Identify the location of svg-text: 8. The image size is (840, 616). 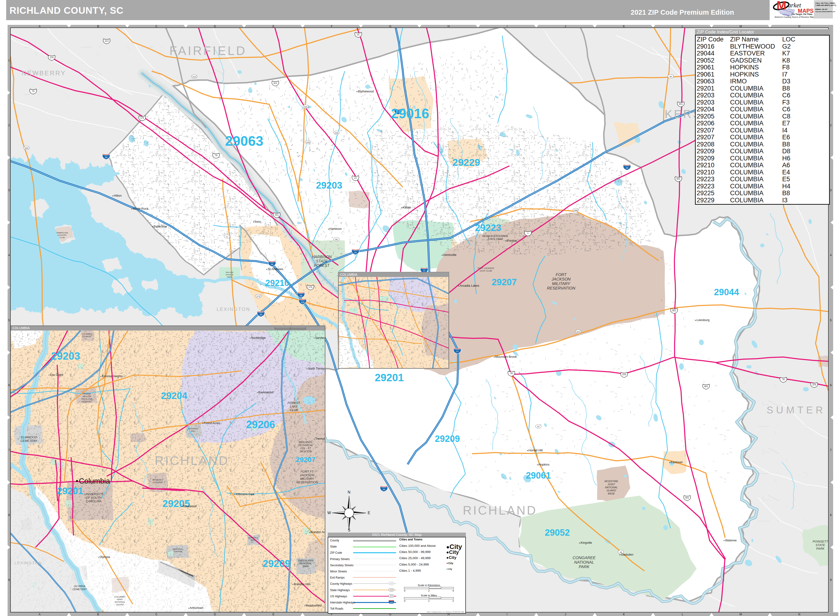
(831, 515).